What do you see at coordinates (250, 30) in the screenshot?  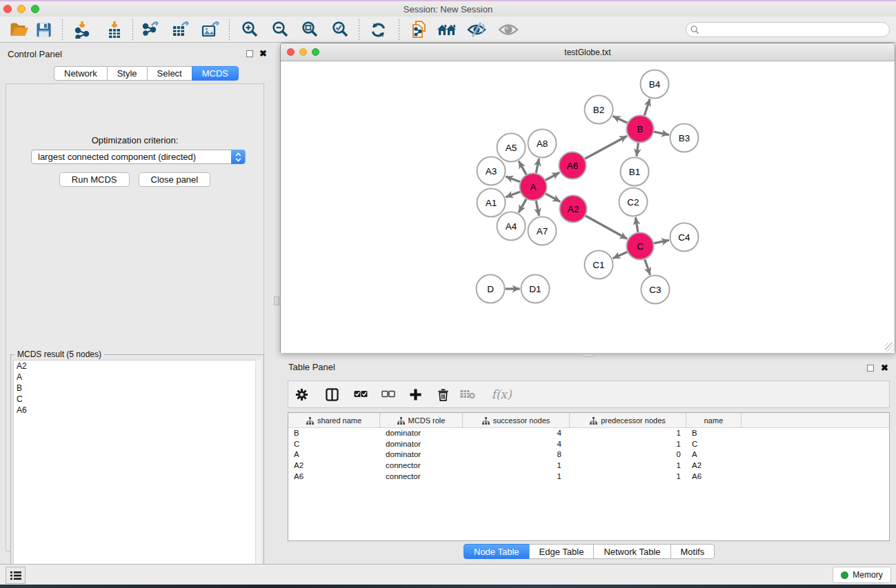 I see `zoom-in-button` at bounding box center [250, 30].